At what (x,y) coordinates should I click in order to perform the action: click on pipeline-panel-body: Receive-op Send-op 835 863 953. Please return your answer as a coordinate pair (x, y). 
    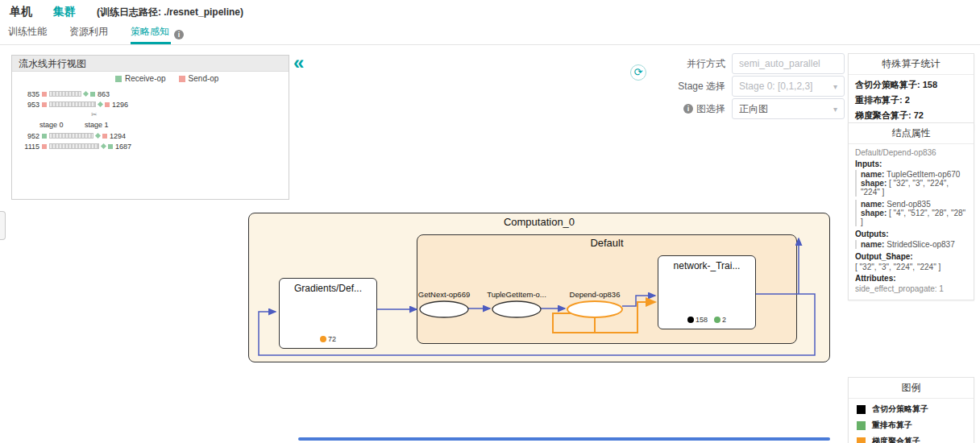
    Looking at the image, I should click on (150, 111).